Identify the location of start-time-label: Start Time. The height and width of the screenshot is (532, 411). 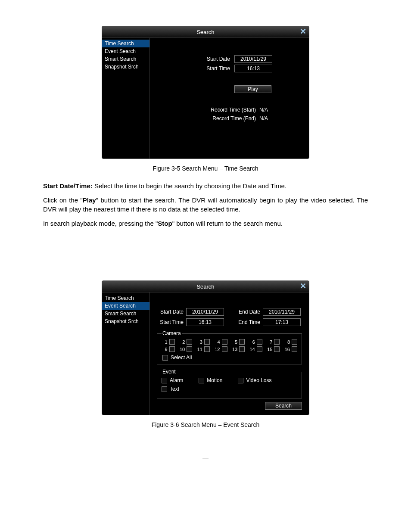
(171, 322).